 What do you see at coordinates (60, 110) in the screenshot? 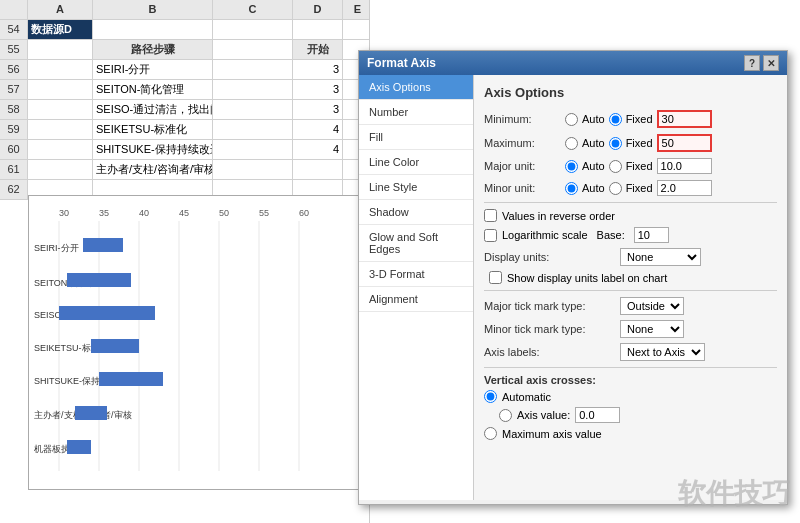
I see `cell-58a` at bounding box center [60, 110].